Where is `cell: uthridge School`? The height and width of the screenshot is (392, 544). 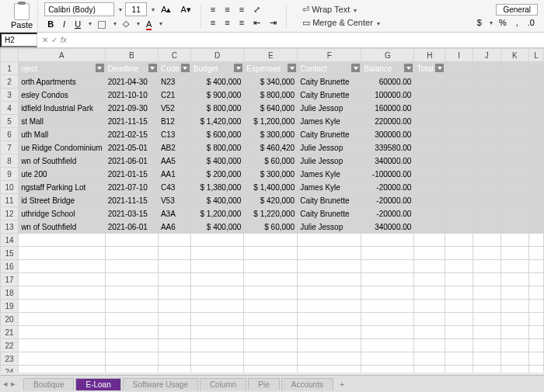 cell: uthridge School is located at coordinates (62, 214).